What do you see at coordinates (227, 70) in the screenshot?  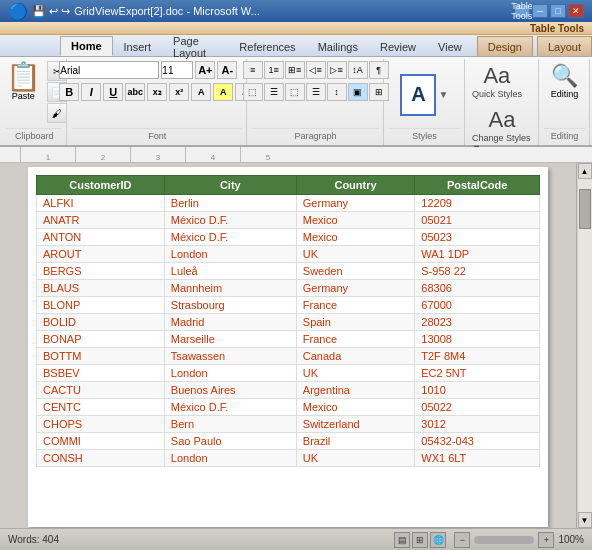 I see `shrink-font-button: A-` at bounding box center [227, 70].